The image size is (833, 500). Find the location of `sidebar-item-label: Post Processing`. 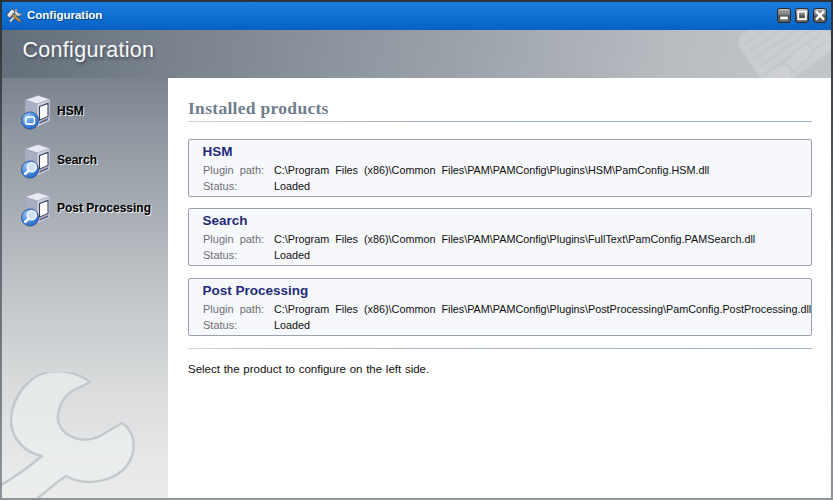

sidebar-item-label: Post Processing is located at coordinates (104, 208).